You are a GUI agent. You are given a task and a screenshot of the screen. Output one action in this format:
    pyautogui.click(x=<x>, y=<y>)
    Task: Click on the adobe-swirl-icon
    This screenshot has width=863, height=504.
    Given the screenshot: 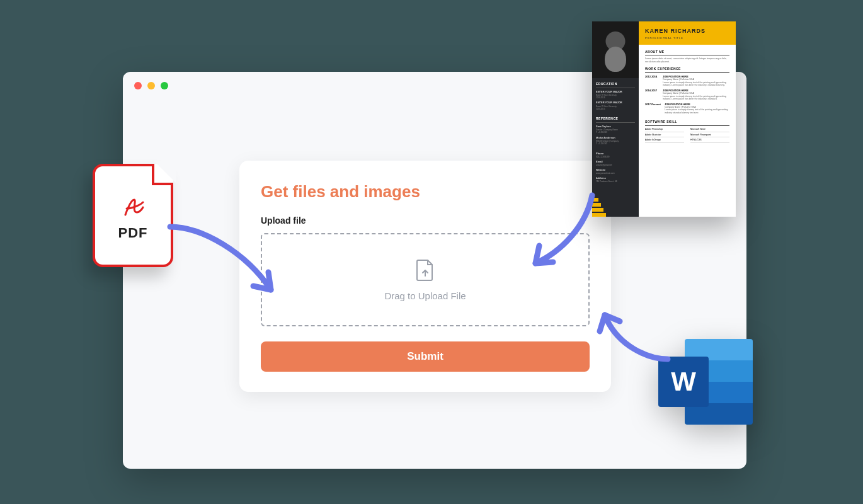 What is the action you would take?
    pyautogui.click(x=133, y=205)
    